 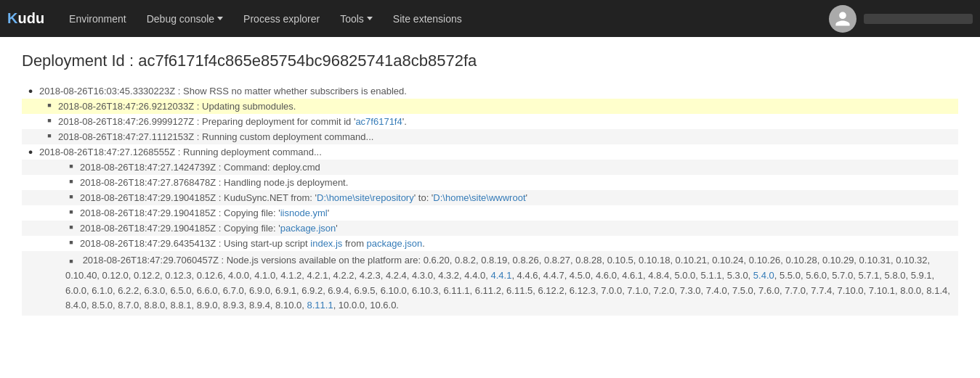 What do you see at coordinates (148, 183) in the screenshot?
I see `log-timestamp: 2018-08-26T18:47:27.8768478Z` at bounding box center [148, 183].